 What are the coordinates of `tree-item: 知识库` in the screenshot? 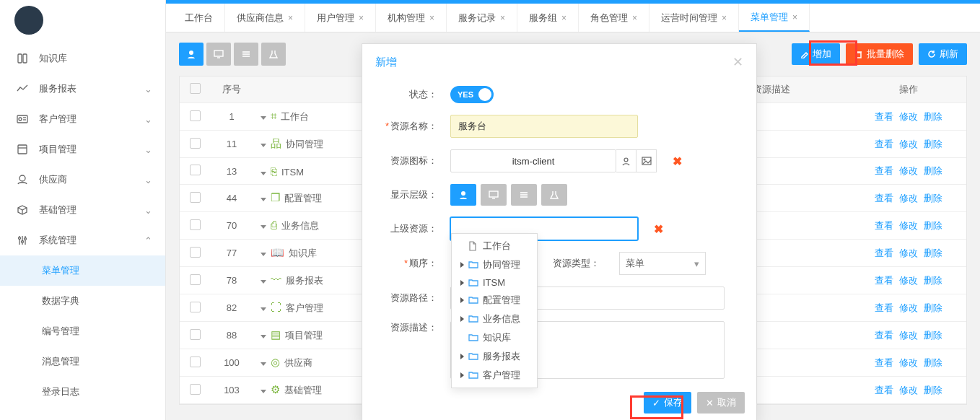 It's located at (494, 338).